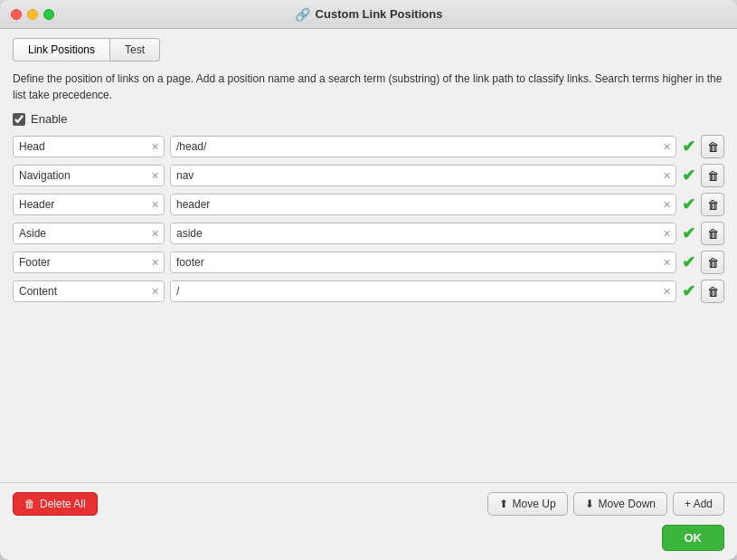  I want to click on enable-label: Enable, so click(49, 119).